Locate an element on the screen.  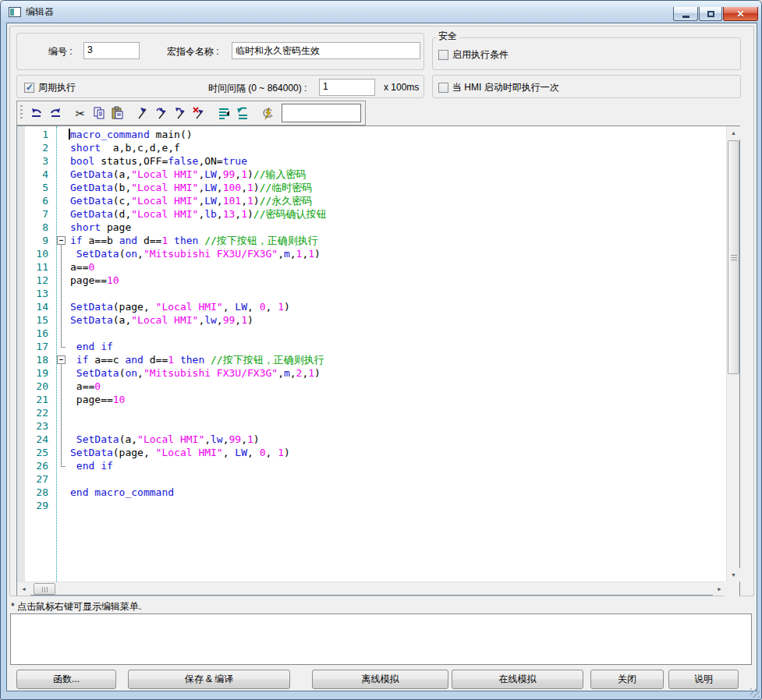
code-text: page==10 is located at coordinates (97, 399).